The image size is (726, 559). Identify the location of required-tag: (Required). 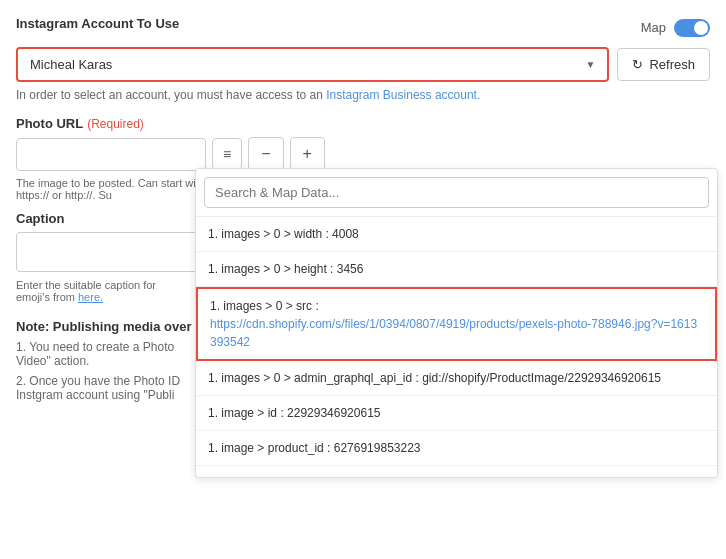
(116, 124).